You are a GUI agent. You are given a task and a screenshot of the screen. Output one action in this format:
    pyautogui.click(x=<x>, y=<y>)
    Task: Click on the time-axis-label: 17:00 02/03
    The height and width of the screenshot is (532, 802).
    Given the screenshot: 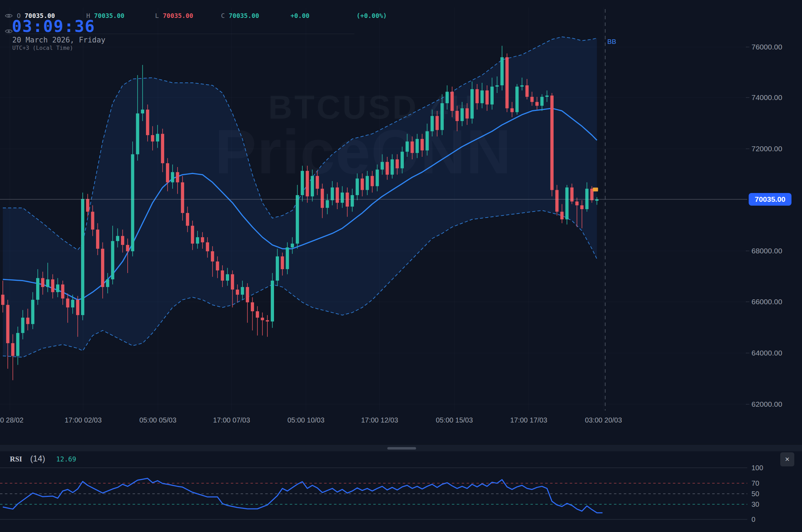 What is the action you would take?
    pyautogui.click(x=83, y=420)
    